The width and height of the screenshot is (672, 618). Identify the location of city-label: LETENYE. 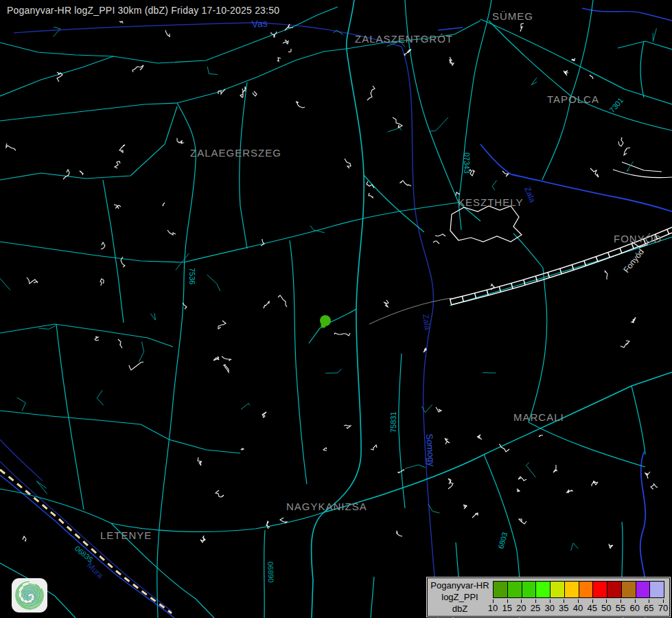
(126, 536).